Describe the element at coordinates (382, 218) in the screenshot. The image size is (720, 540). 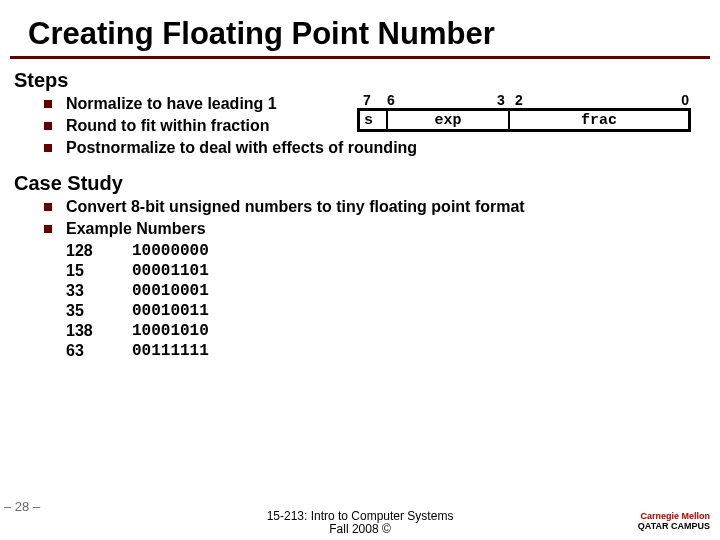
I see `case-list: Convert 8-bit unsigned numbers to tiny f…` at that location.